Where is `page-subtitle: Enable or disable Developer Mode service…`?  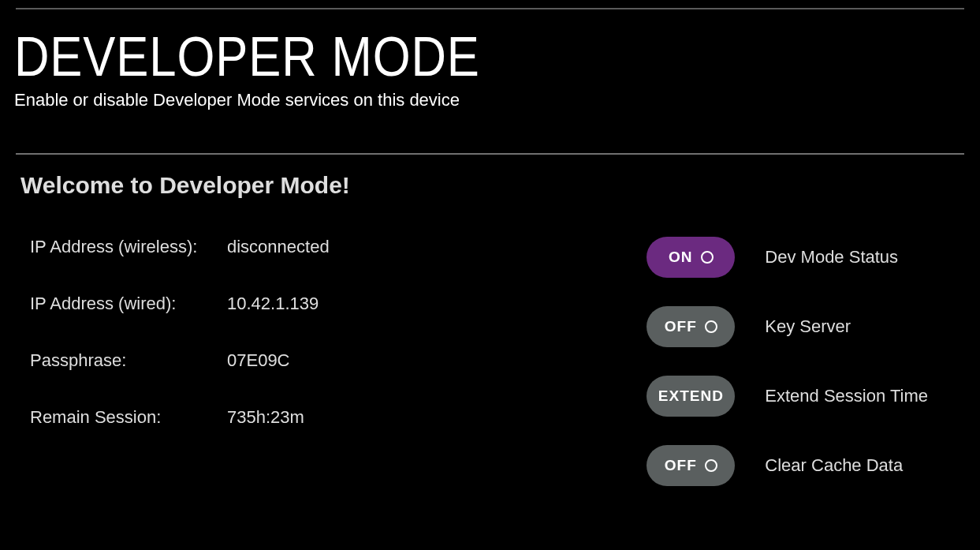
page-subtitle: Enable or disable Developer Mode service… is located at coordinates (489, 100).